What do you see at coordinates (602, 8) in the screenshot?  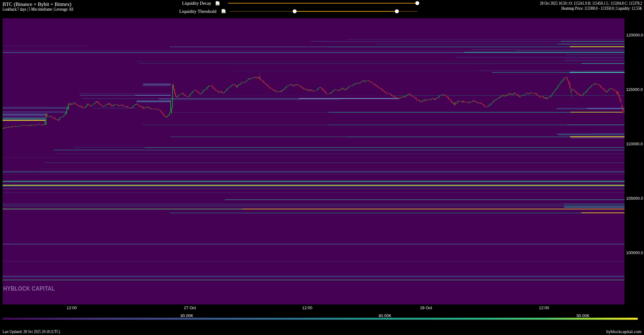 I see `svg-text:Heatmap Price: 113300.0 - 1133: Heatmap Price: 113300.0 - 113350.0 | Liq…` at bounding box center [602, 8].